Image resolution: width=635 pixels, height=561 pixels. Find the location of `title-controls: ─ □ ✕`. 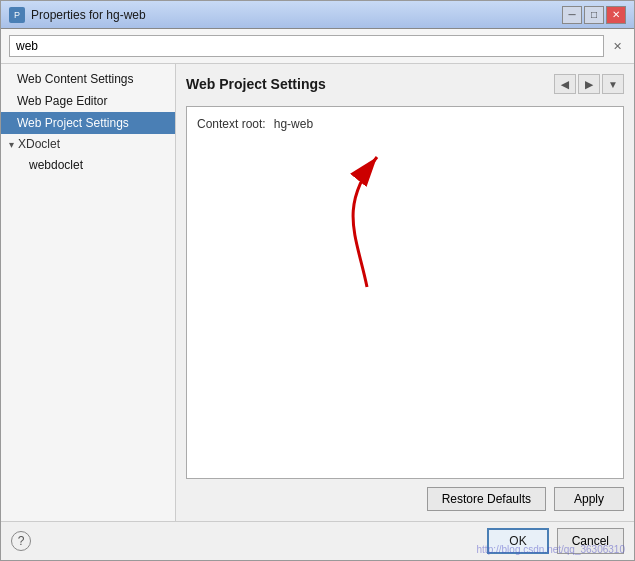

title-controls: ─ □ ✕ is located at coordinates (594, 15).